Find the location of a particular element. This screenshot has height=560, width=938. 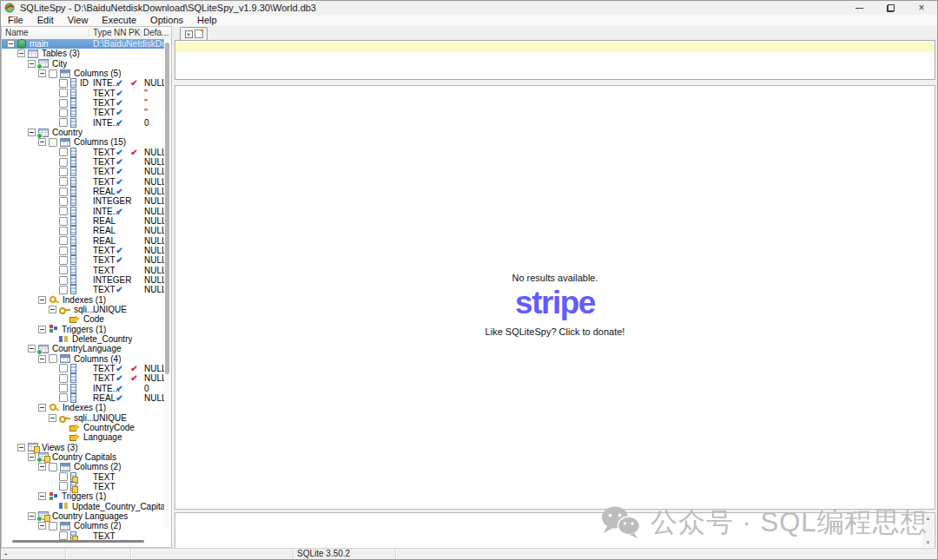

header-nn: NN is located at coordinates (120, 33).